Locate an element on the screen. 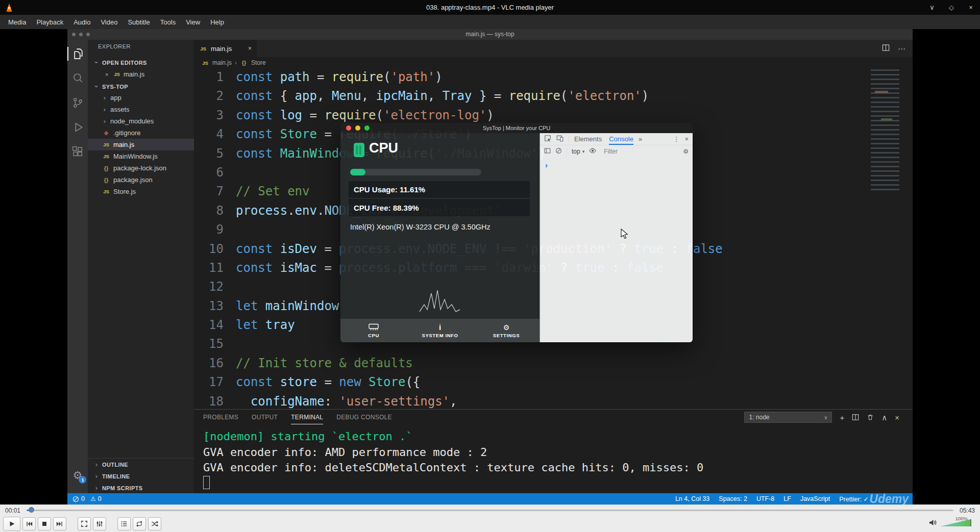 The image size is (980, 532). close-panel-icon: × is located at coordinates (897, 417).